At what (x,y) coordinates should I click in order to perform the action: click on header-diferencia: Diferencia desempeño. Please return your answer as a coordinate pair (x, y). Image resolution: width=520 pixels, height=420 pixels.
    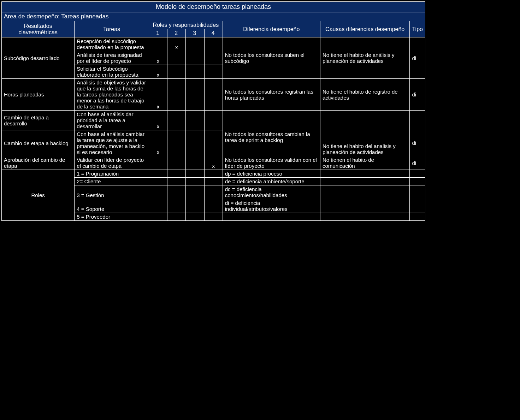
    Looking at the image, I should click on (271, 29).